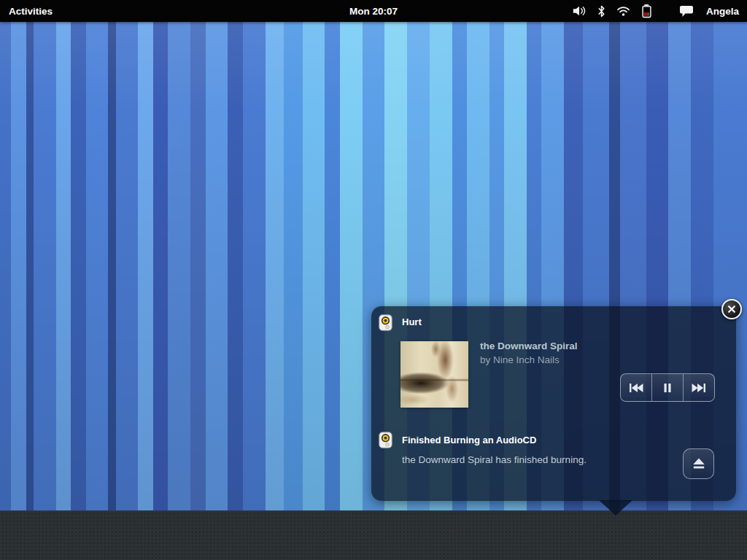  I want to click on volume-icon, so click(579, 11).